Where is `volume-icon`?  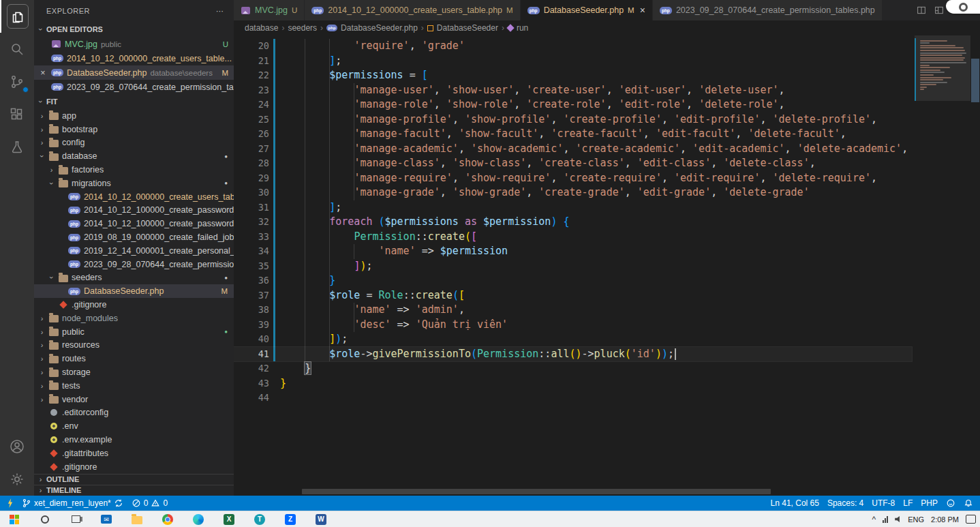 volume-icon is located at coordinates (898, 520).